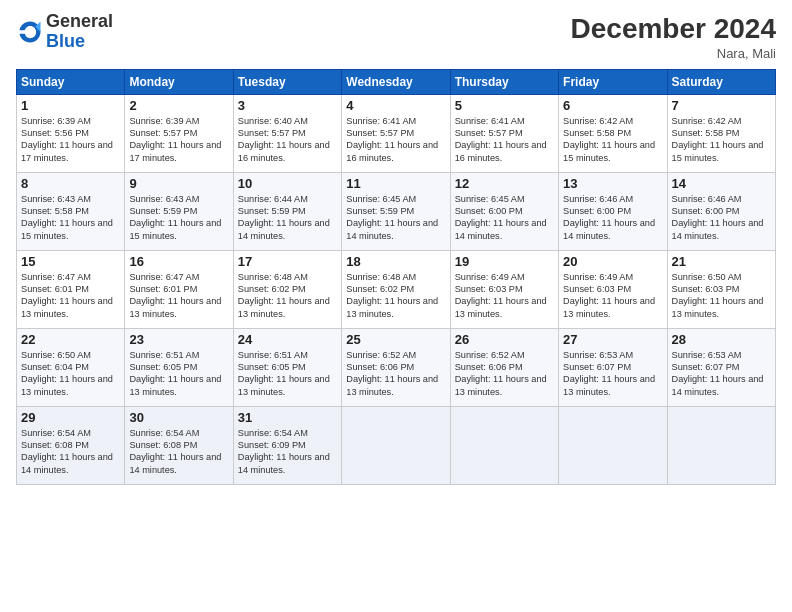  What do you see at coordinates (396, 211) in the screenshot?
I see `calendar-cell: 11 Sunrise: 6:45 AM Sunset: 5:59 PM Dayl…` at bounding box center [396, 211].